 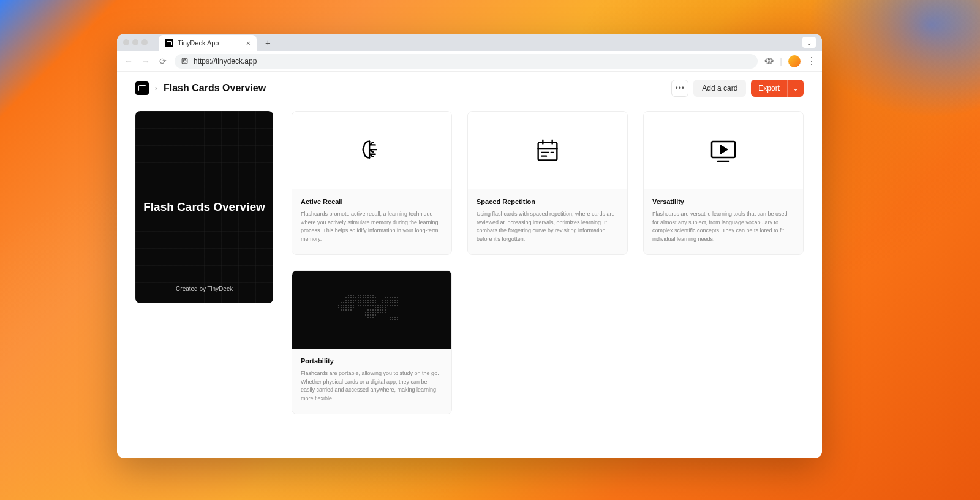 I want to click on browser-menu-icon: ⋮, so click(x=811, y=61).